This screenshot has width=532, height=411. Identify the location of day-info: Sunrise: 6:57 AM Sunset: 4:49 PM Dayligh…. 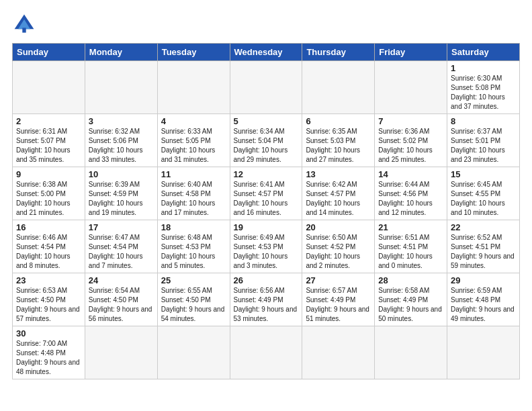
(339, 305).